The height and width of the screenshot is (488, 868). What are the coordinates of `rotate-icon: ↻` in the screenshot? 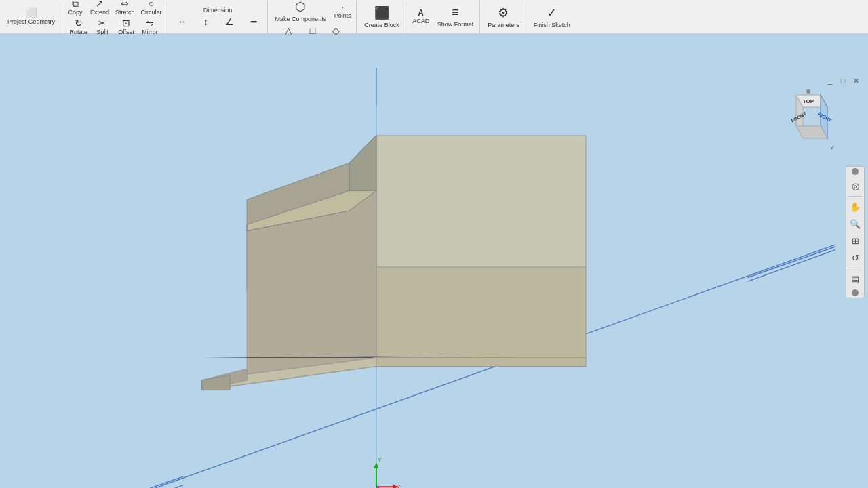 It's located at (79, 23).